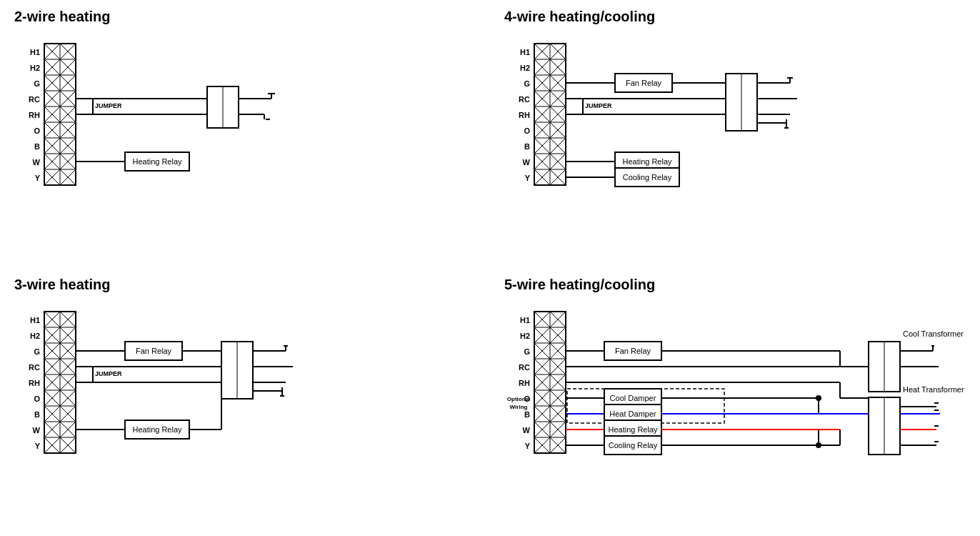  I want to click on svg-text: Heat Transformer, so click(934, 389).